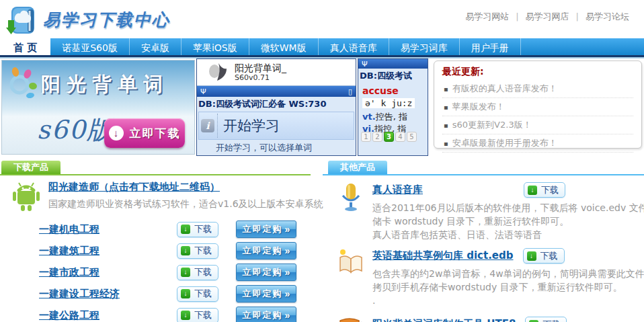  I want to click on menu-description: 开始学习，可以选择单词, so click(276, 147).